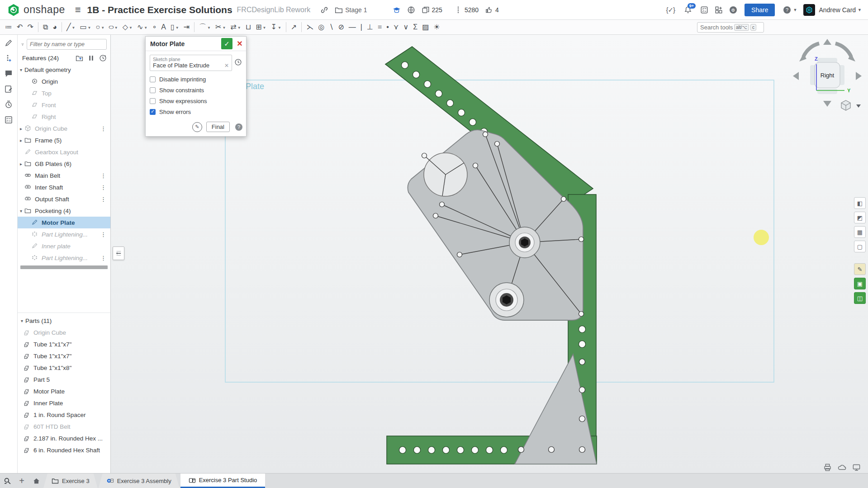  Describe the element at coordinates (21, 211) in the screenshot. I see `chevron-icon: ▾` at that location.